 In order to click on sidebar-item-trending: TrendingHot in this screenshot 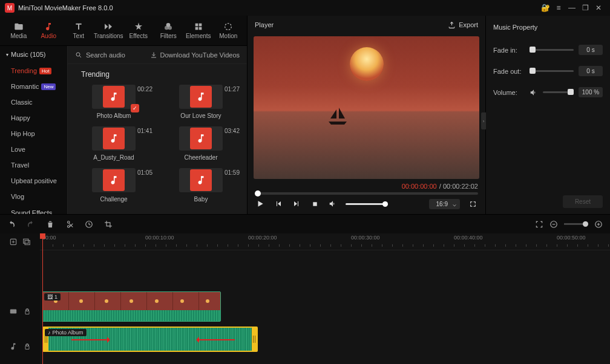, I will do `click(34, 71)`.